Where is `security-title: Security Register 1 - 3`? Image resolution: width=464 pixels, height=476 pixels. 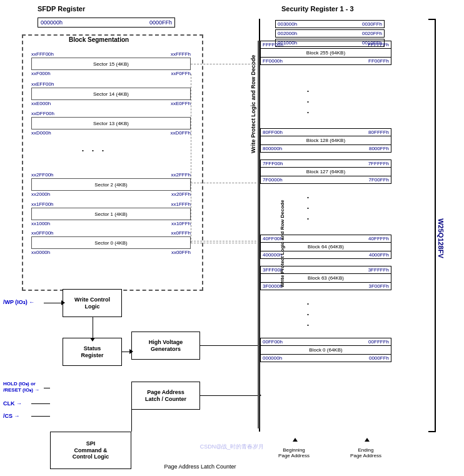 security-title: Security Register 1 - 3 is located at coordinates (318, 9).